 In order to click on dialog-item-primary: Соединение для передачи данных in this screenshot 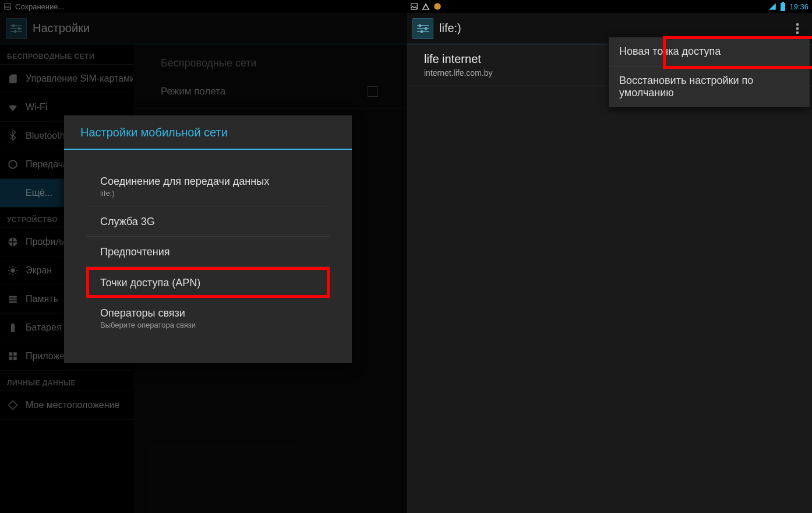, I will do `click(208, 182)`.